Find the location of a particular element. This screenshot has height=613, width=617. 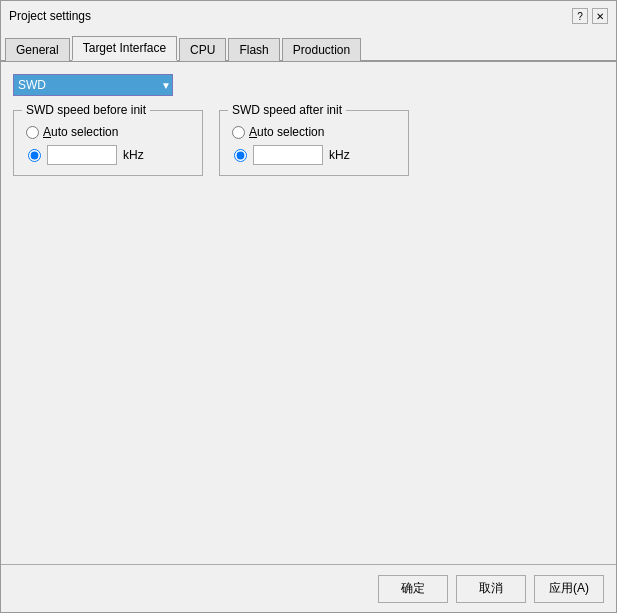

swd-after-auto-radio is located at coordinates (238, 132).